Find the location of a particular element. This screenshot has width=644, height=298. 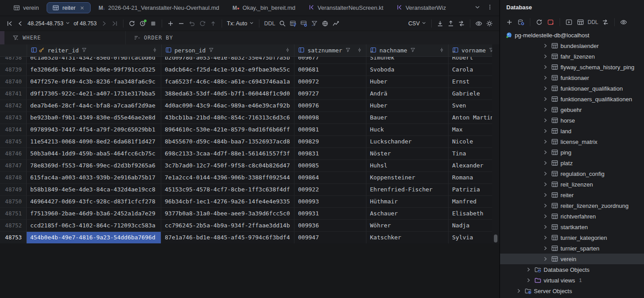

row-number: 48747 is located at coordinates (13, 166).